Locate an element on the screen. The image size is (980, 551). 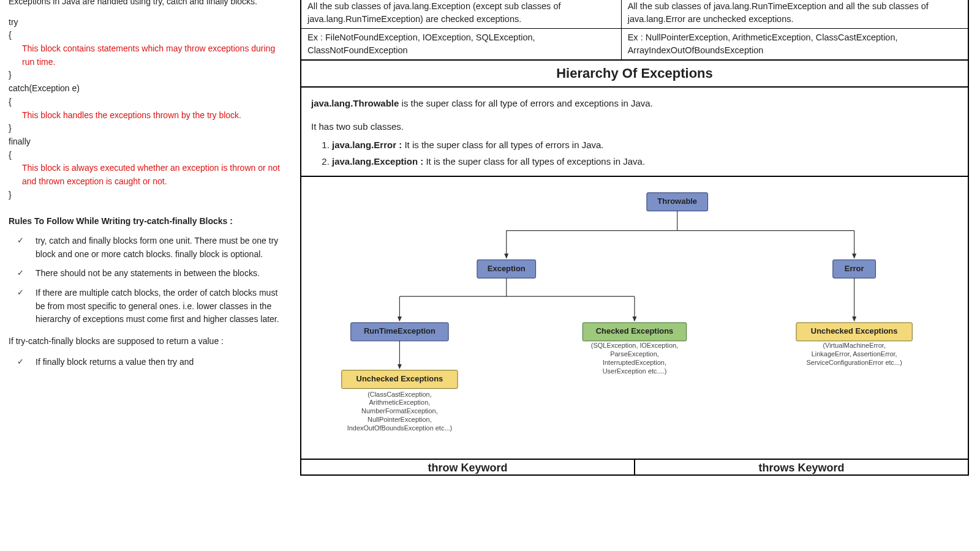
svg-text: Checked Exceptions is located at coordinates (635, 331).